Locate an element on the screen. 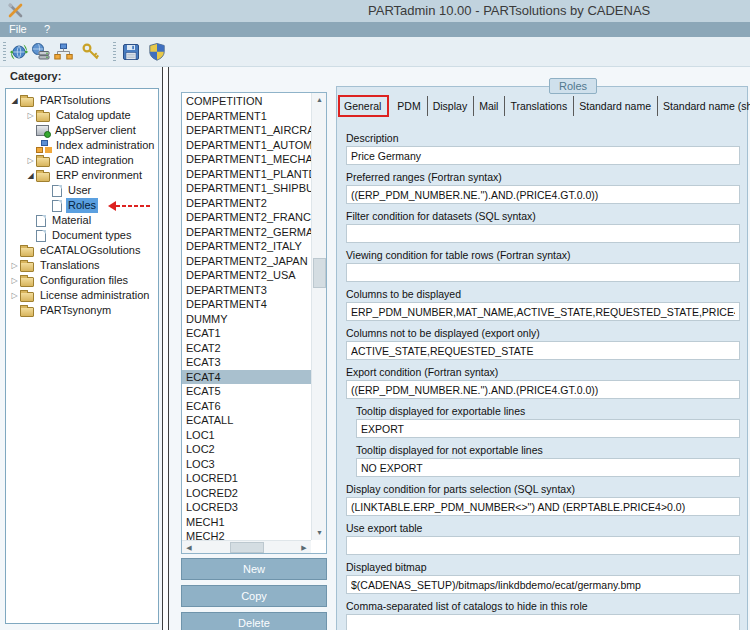  admin-shield-button is located at coordinates (158, 52).